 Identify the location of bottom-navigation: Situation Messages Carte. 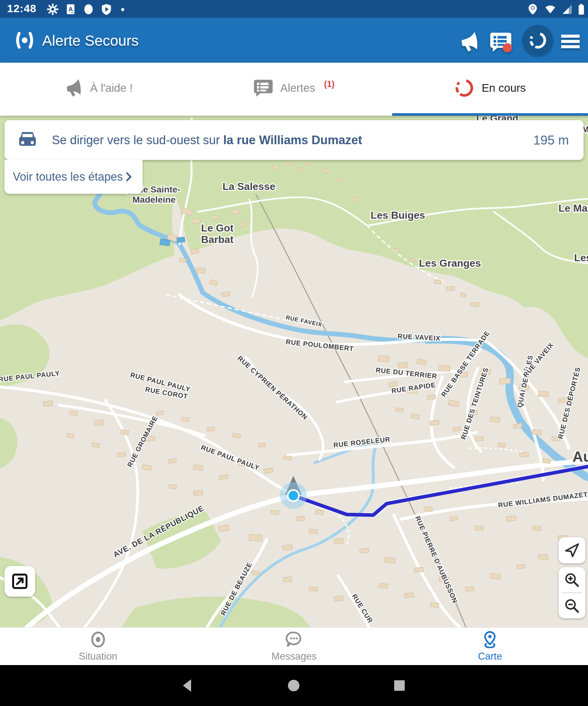
(294, 646).